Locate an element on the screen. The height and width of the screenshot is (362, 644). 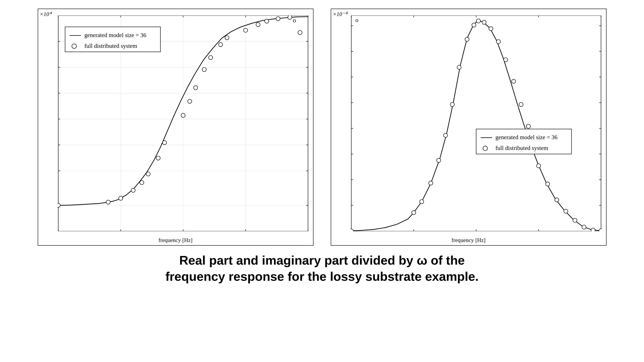
figure-title: Real part and imaginary part divided by … is located at coordinates (322, 268).